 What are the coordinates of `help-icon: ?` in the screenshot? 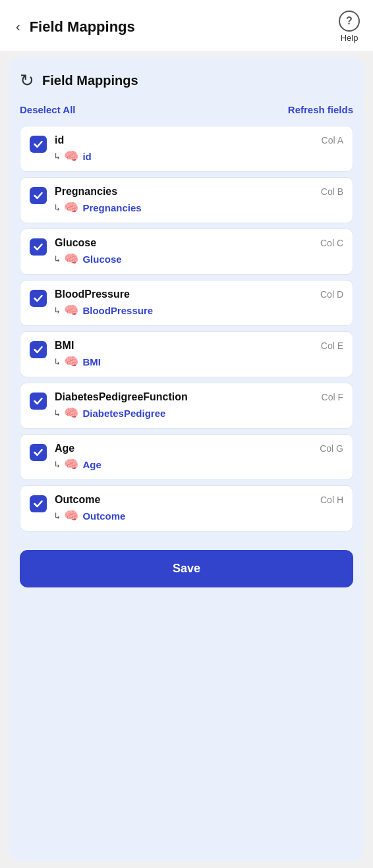 It's located at (349, 21).